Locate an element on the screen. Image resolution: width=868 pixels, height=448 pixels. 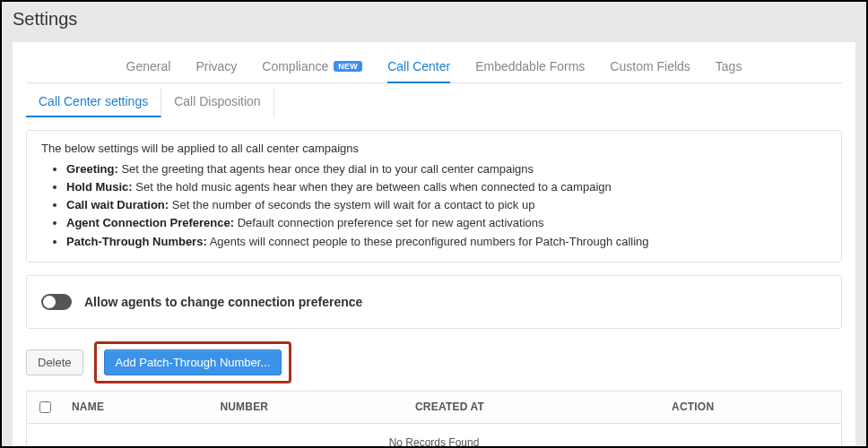
highlight-annotation: Add Patch-Through Number... is located at coordinates (194, 362).